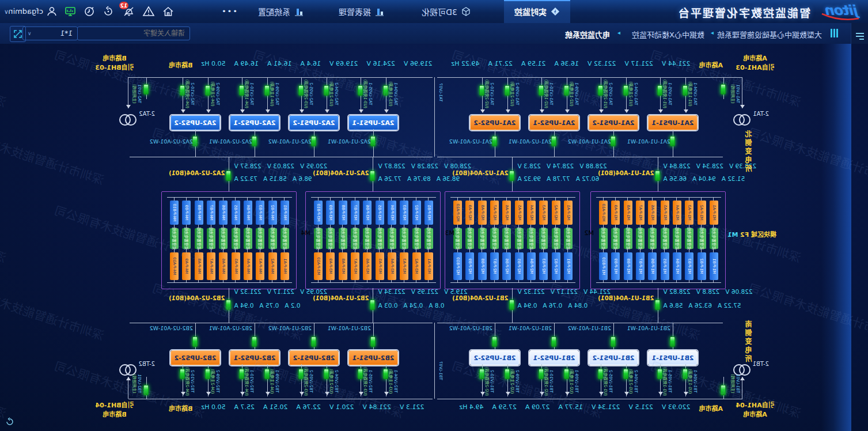  I want to click on battery-module: M3-P-B6, so click(367, 213).